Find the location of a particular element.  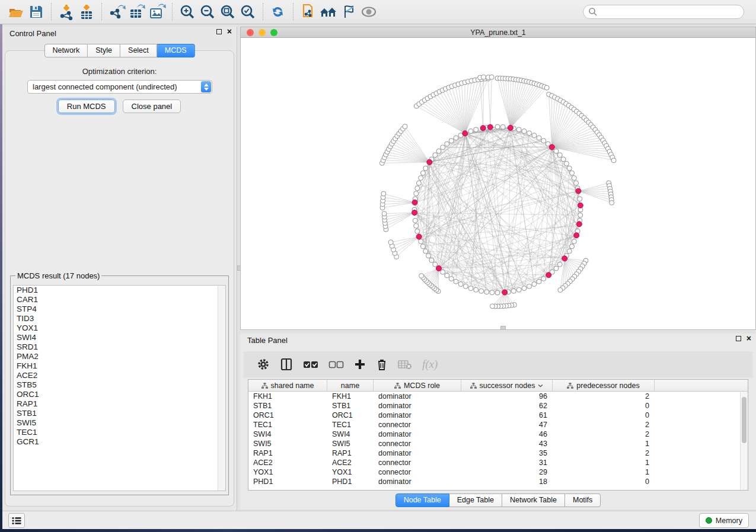

column-header-MCDS-role: MCDS role is located at coordinates (417, 385).